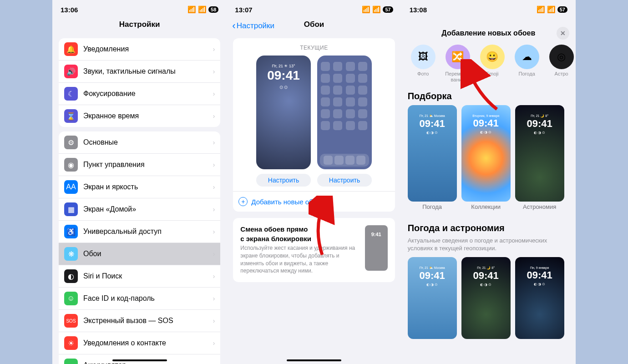 The height and width of the screenshot is (364, 628). What do you see at coordinates (139, 298) in the screenshot?
I see `settings-row: ☺Face ID и код-пароль›` at bounding box center [139, 298].